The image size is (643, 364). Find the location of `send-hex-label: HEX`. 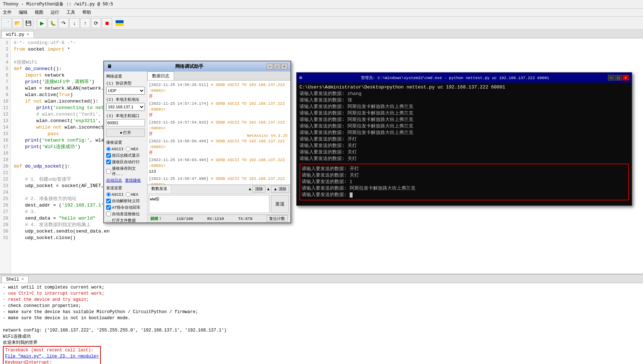

send-hex-label: HEX is located at coordinates (132, 194).